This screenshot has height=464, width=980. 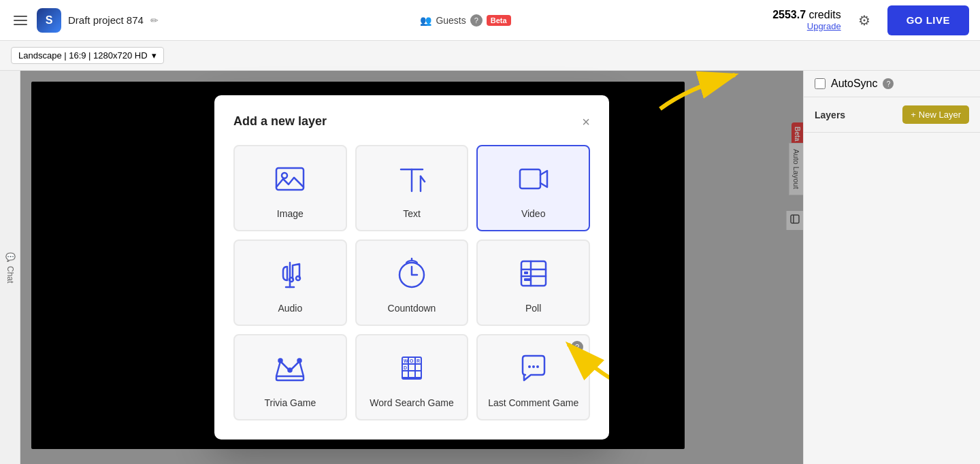 What do you see at coordinates (789, 15) in the screenshot?
I see `credits-amount: 2553.7` at bounding box center [789, 15].